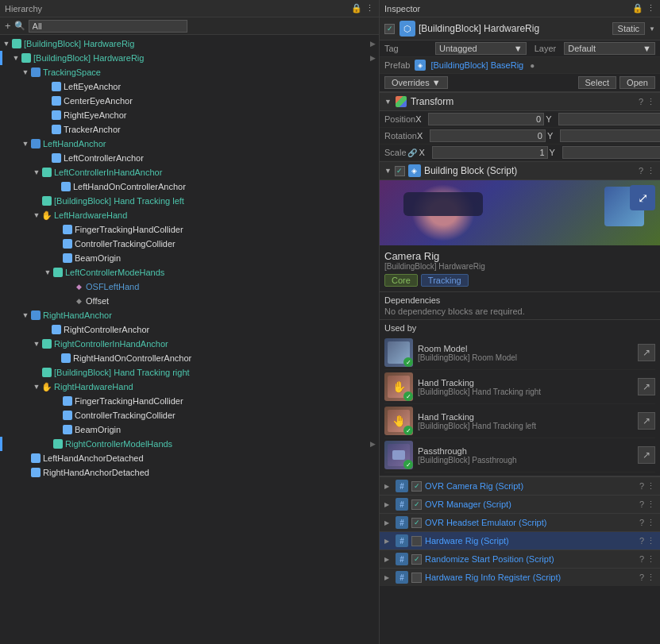 This screenshot has height=644, width=660. I want to click on static-group: Static ▼, so click(634, 29).